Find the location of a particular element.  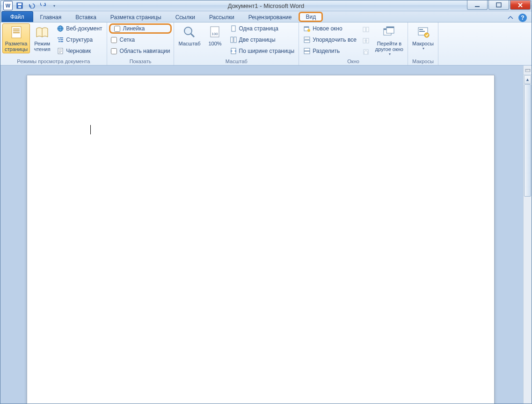

maximize-button is located at coordinates (499, 5).